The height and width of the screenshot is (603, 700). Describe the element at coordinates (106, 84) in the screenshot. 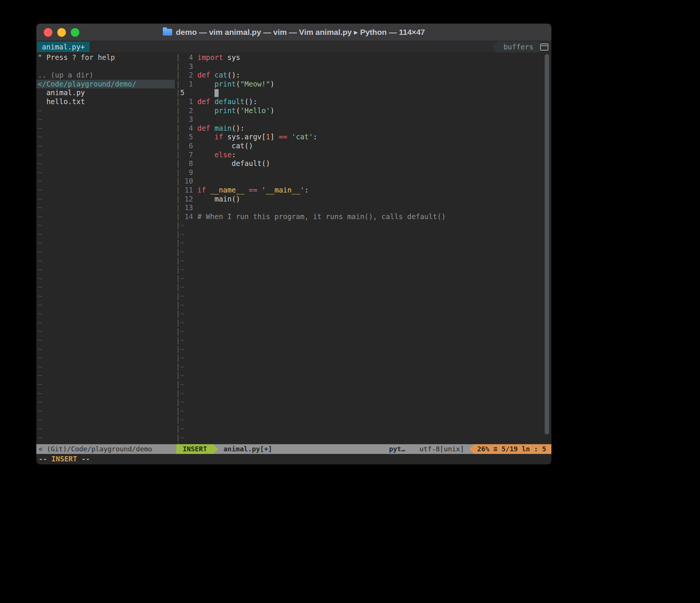

I see `tree-item: </Code/playground/demo/` at that location.